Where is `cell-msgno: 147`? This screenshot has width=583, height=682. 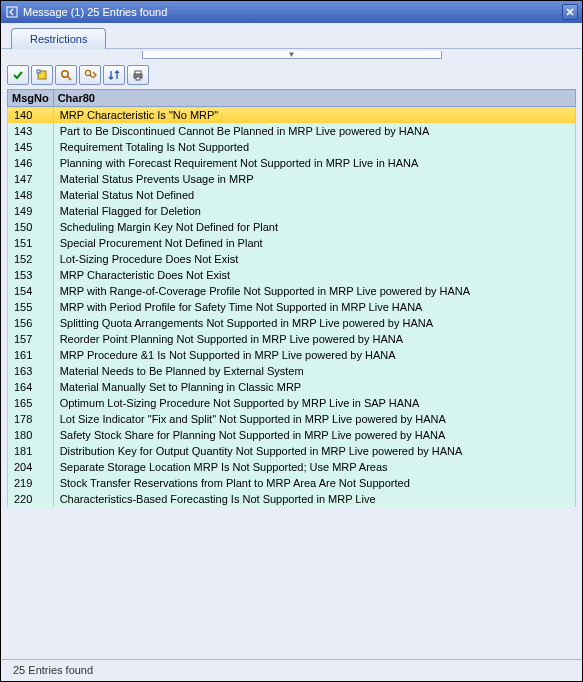 cell-msgno: 147 is located at coordinates (31, 179).